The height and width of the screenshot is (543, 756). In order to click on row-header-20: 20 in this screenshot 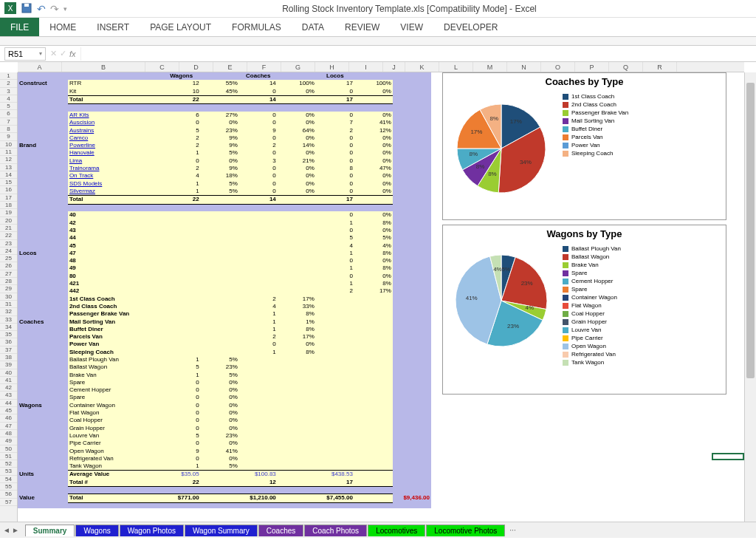, I will do `click(9, 221)`.